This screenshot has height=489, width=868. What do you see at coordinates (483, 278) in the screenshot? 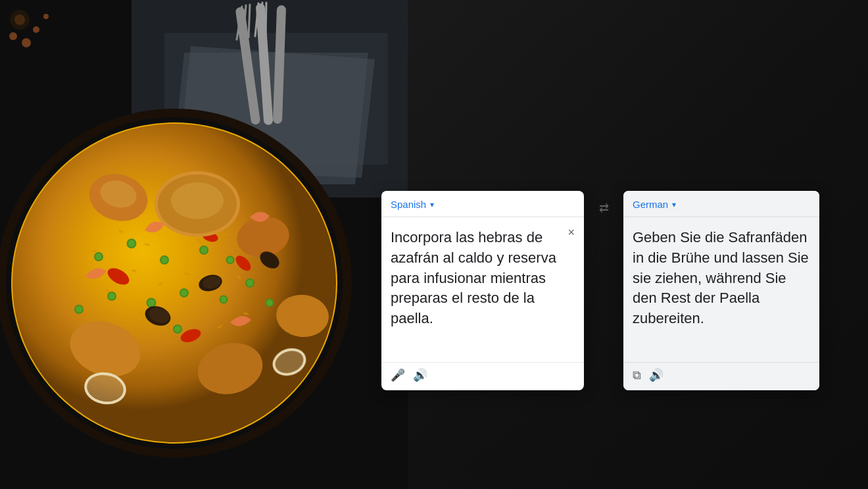
I see `source-text: Incorpora las hebras de azafrán al caldo…` at bounding box center [483, 278].